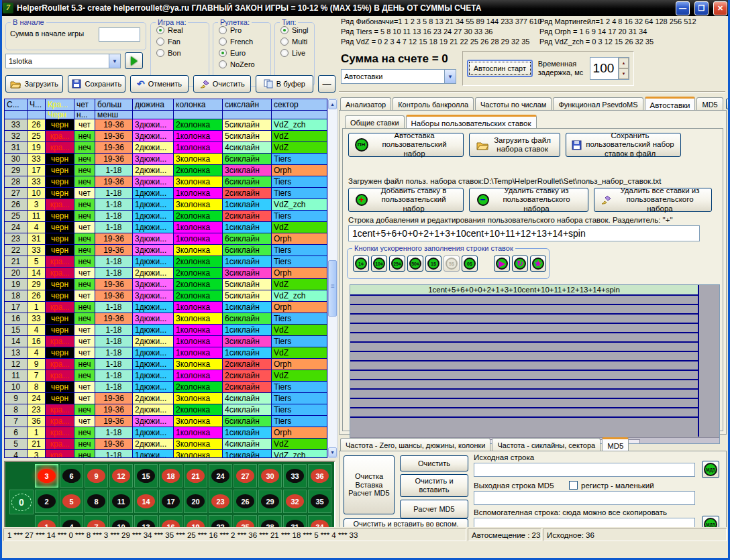 The width and height of the screenshot is (730, 560). What do you see at coordinates (159, 84) in the screenshot?
I see `undo-button: ↶ Отменить` at bounding box center [159, 84].